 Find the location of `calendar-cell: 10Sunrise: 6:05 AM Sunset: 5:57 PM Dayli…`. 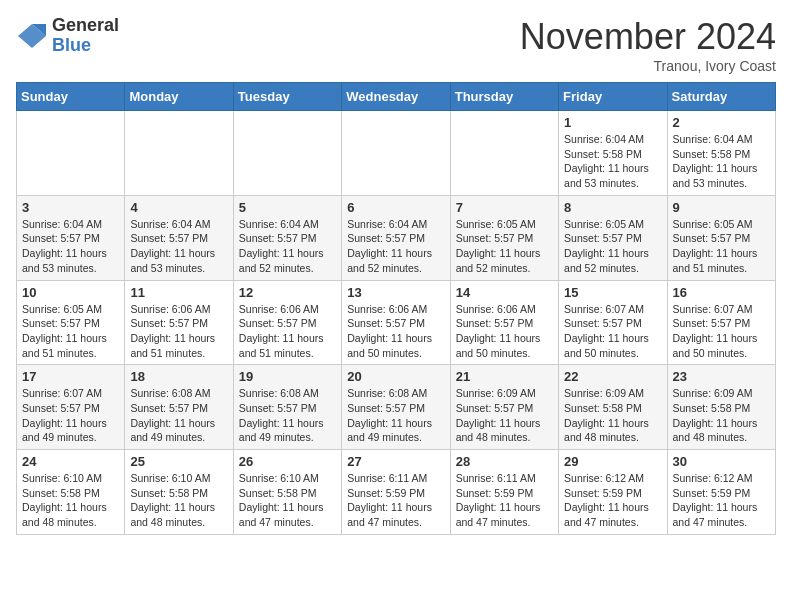

calendar-cell: 10Sunrise: 6:05 AM Sunset: 5:57 PM Dayli… is located at coordinates (71, 322).